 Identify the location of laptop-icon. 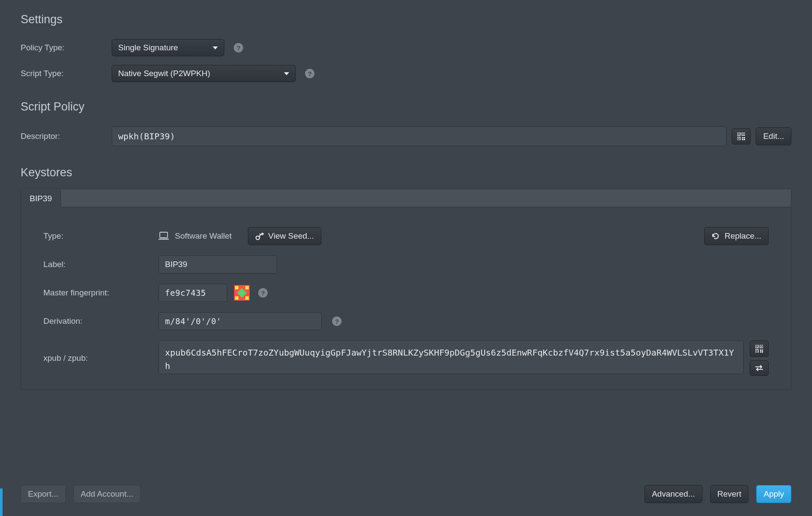
(164, 236).